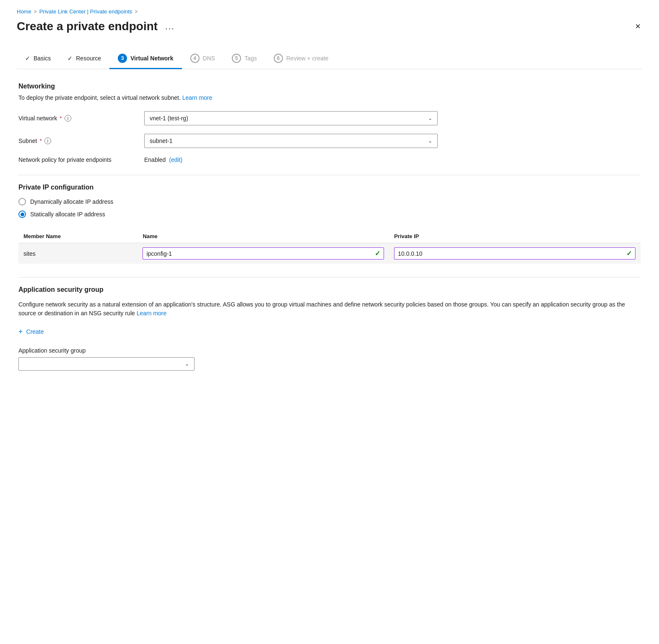 The height and width of the screenshot is (644, 659). Describe the element at coordinates (203, 59) in the screenshot. I see `tab-dns: 4 DNS` at that location.